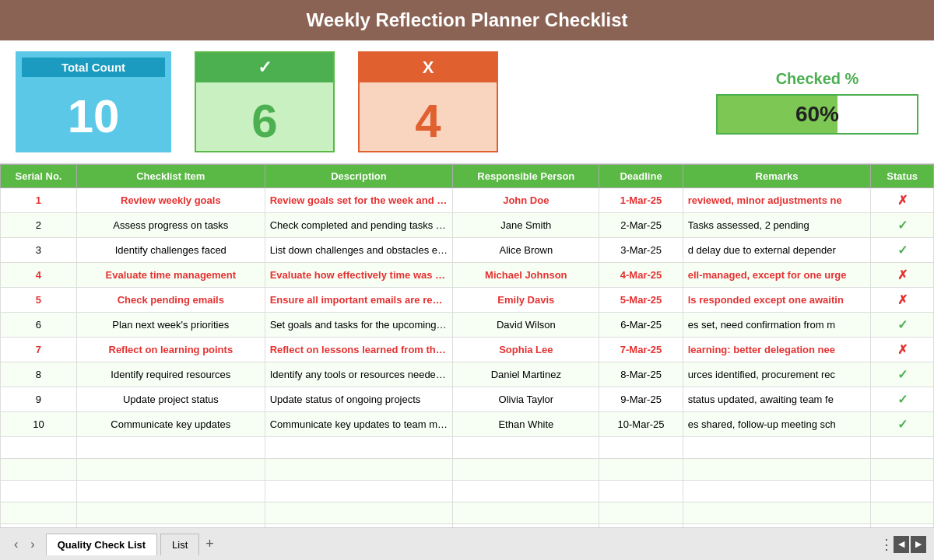  What do you see at coordinates (526, 226) in the screenshot?
I see `cell-person: Jane Smith` at bounding box center [526, 226].